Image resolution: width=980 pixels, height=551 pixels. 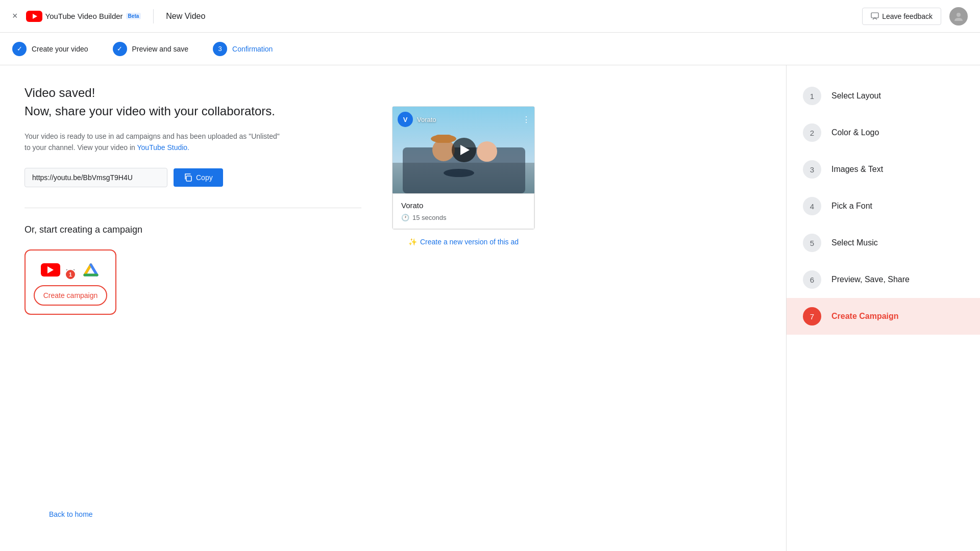 I want to click on step-3-circle: 3, so click(x=220, y=49).